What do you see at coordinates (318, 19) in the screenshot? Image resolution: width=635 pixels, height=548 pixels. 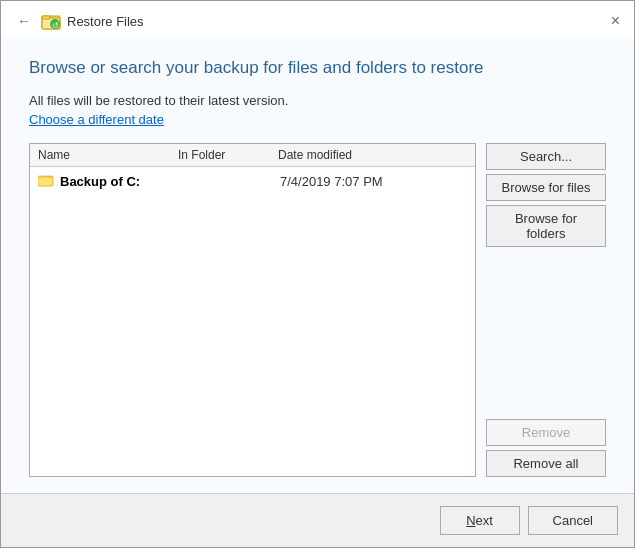 I see `title-bar: ← ↺ Restore Files ×` at bounding box center [318, 19].